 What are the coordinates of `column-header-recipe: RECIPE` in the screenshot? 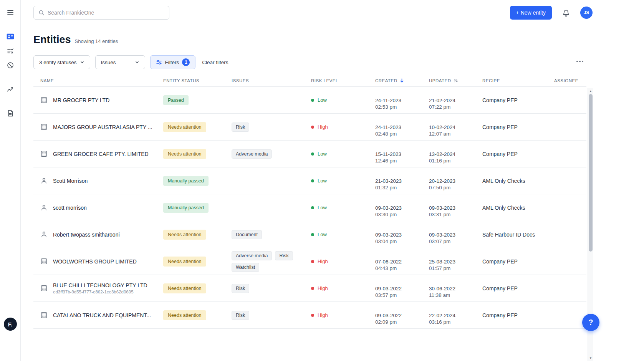 It's located at (512, 81).